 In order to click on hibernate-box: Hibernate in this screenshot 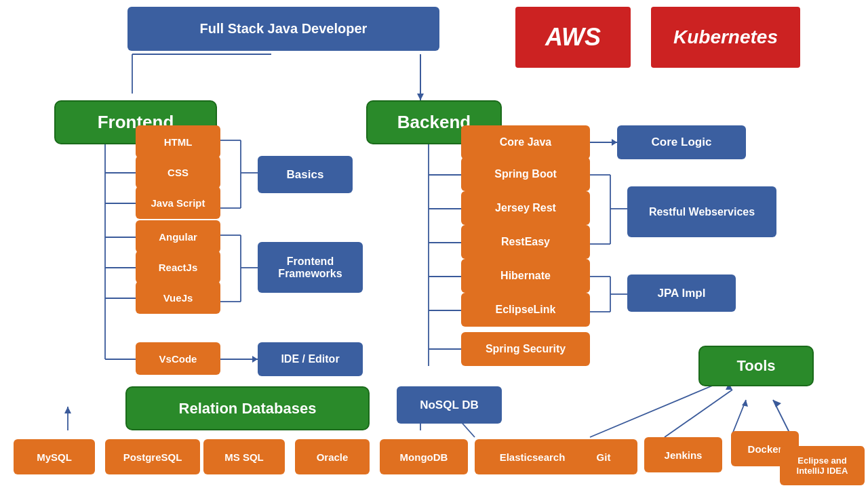, I will do `click(526, 276)`.